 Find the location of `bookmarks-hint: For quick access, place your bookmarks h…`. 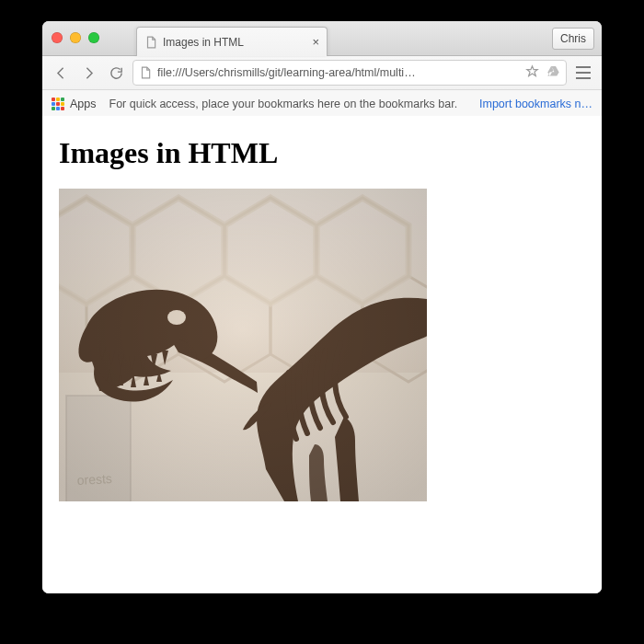

bookmarks-hint: For quick access, place your bookmarks h… is located at coordinates (291, 104).